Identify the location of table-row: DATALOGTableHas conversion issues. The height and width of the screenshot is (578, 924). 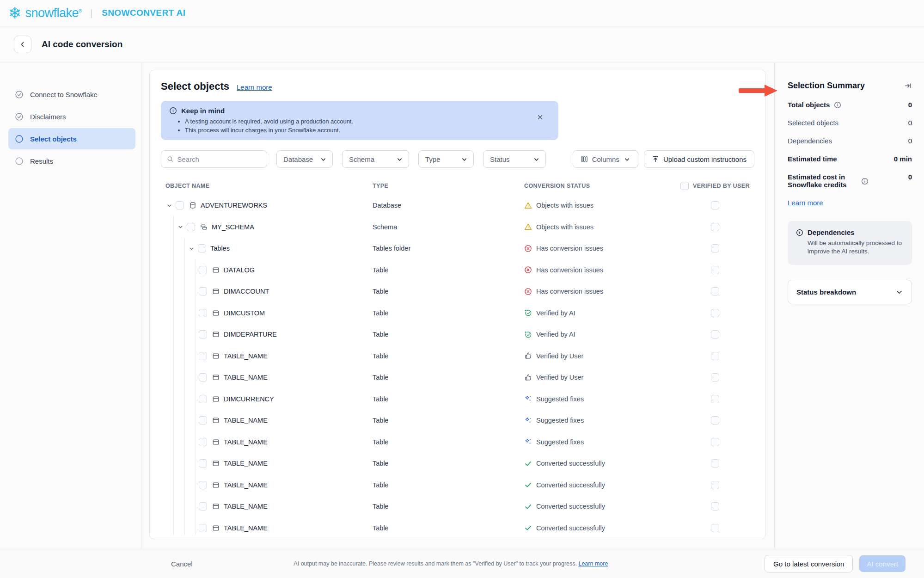
(458, 270).